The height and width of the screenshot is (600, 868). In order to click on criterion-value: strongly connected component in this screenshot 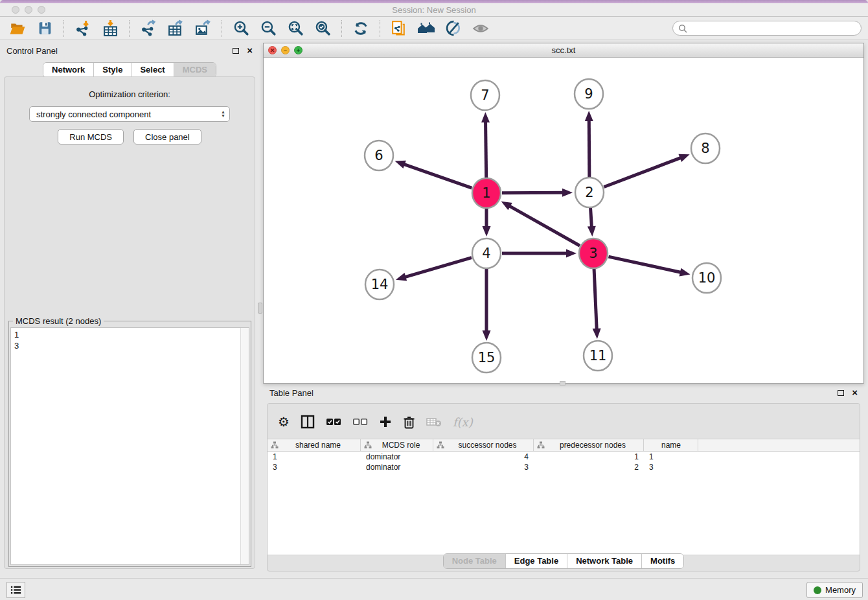, I will do `click(128, 114)`.